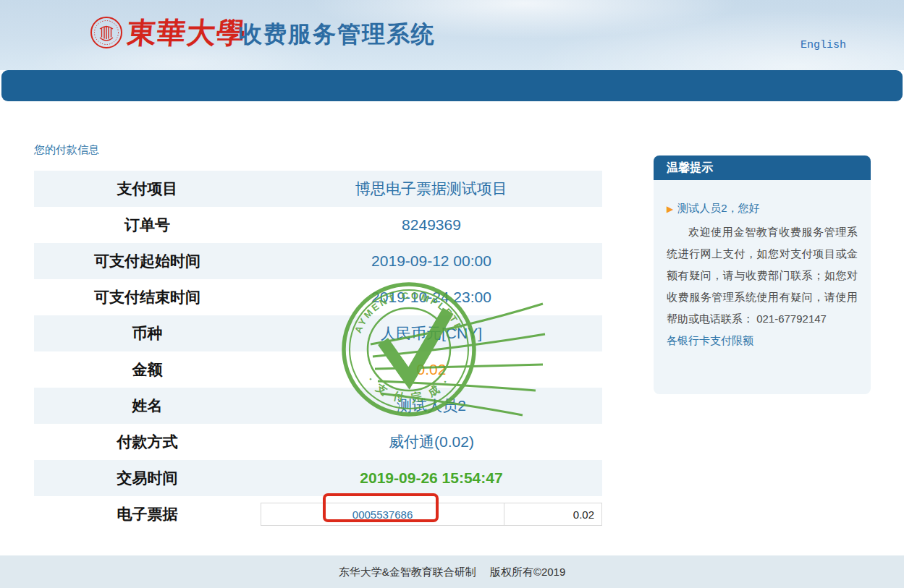 The image size is (904, 588). I want to click on invoice-area: 0005537686 0.02, so click(431, 514).